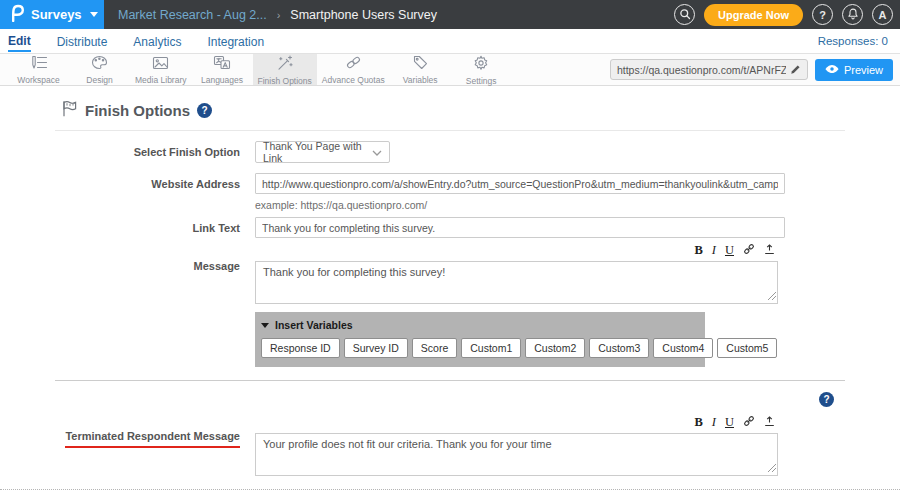 The image size is (900, 492). I want to click on message-textarea-wrap: Thank you for completing this survey!, so click(516, 284).